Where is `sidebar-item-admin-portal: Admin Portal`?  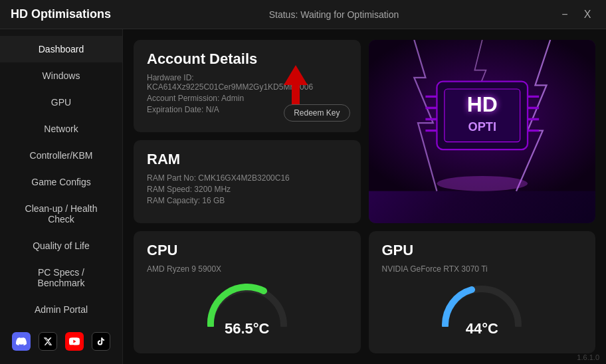
sidebar-item-admin-portal: Admin Portal is located at coordinates (61, 310).